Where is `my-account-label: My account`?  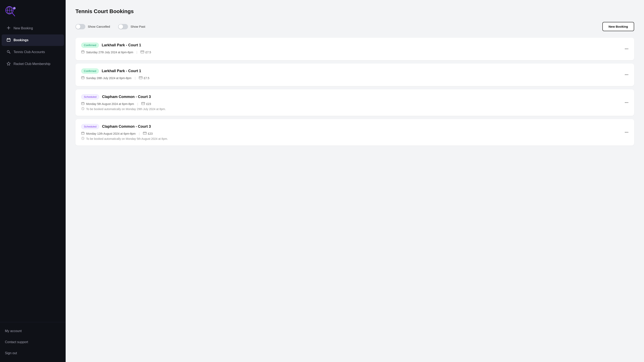 my-account-label: My account is located at coordinates (14, 331).